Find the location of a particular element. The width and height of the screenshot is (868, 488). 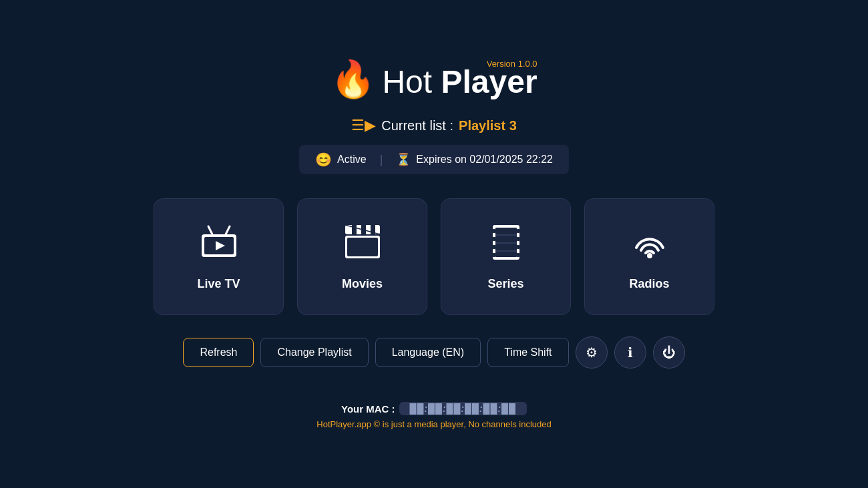

footer: Your MAC : ██:██:██:██:██:██ HotPlayer.a… is located at coordinates (434, 415).